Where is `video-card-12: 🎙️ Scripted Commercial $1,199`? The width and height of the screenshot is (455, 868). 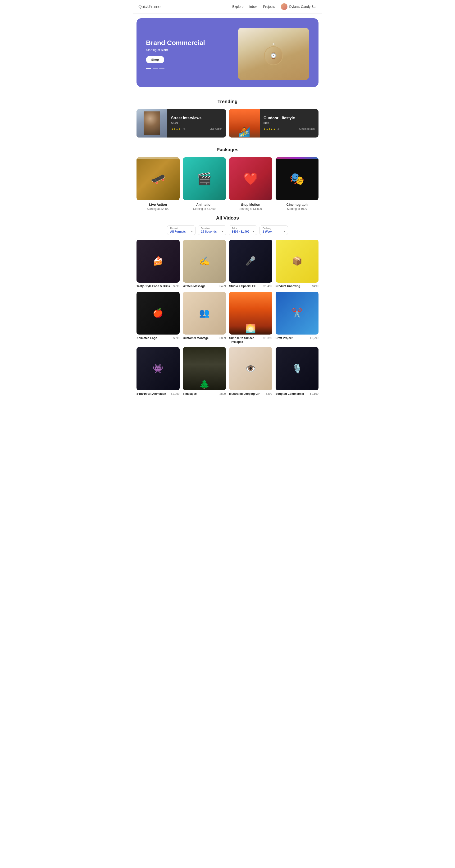 video-card-12: 🎙️ Scripted Commercial $1,199 is located at coordinates (297, 371).